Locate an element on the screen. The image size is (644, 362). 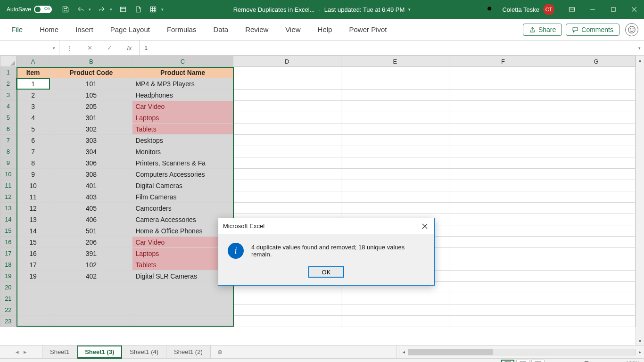
sheet-tab: Sheet1 is located at coordinates (60, 352).